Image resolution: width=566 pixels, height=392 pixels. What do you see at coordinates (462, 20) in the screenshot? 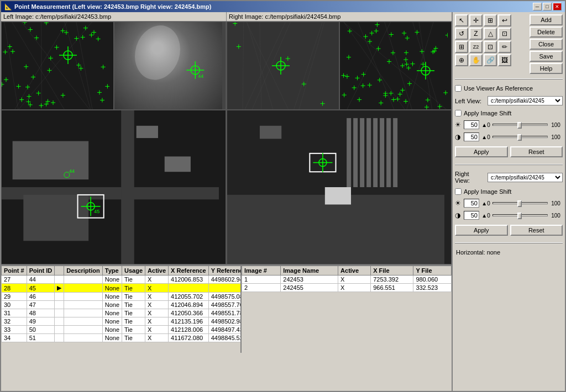
I see `select-tool: ↖` at bounding box center [462, 20].